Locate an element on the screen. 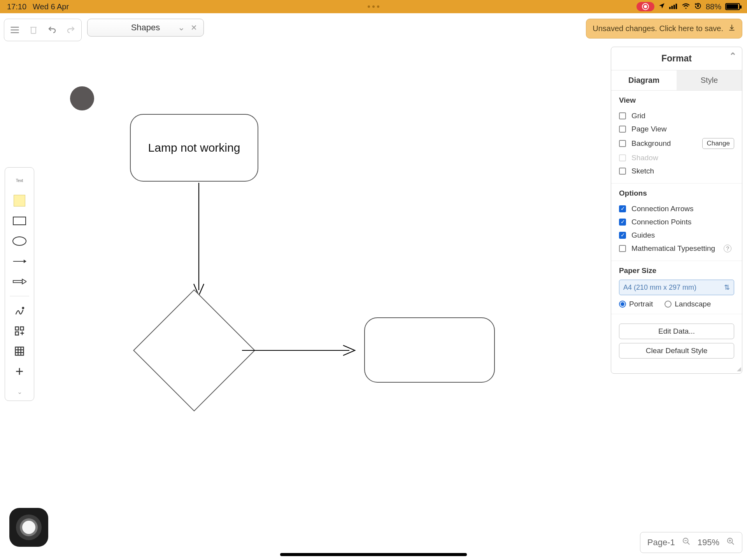 The image size is (747, 560). wifi-icon is located at coordinates (686, 7).